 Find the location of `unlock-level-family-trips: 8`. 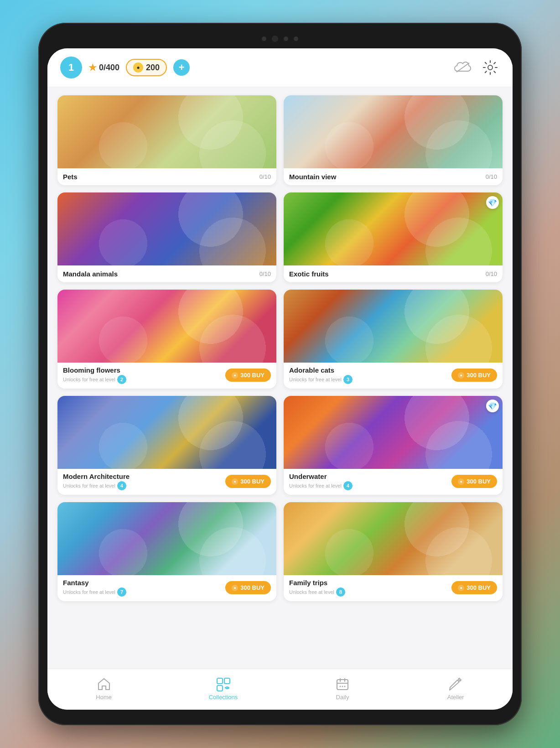

unlock-level-family-trips: 8 is located at coordinates (341, 592).